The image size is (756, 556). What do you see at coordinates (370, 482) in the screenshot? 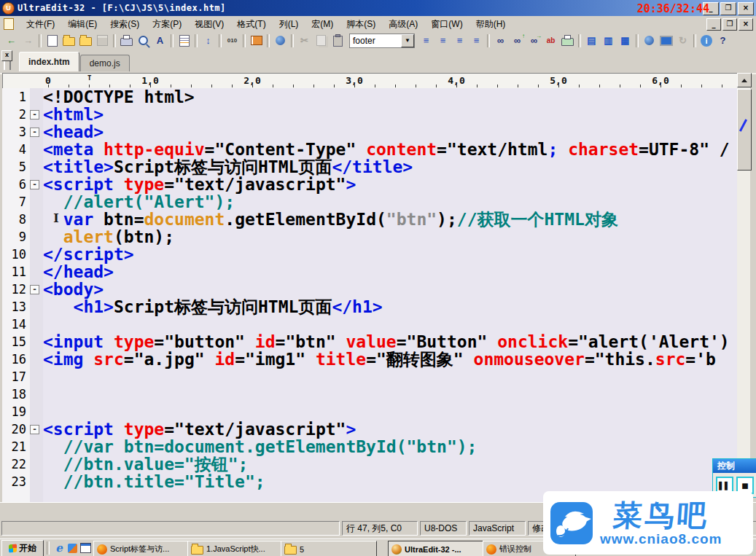
I see `code-line-23: 23 //btn.title="Title";` at bounding box center [370, 482].